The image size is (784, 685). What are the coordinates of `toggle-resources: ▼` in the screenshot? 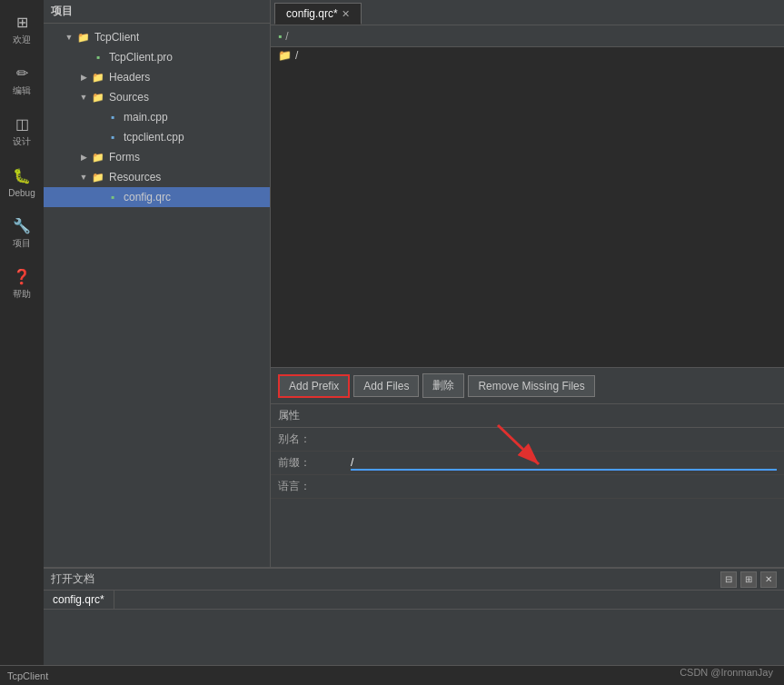 It's located at (84, 177).